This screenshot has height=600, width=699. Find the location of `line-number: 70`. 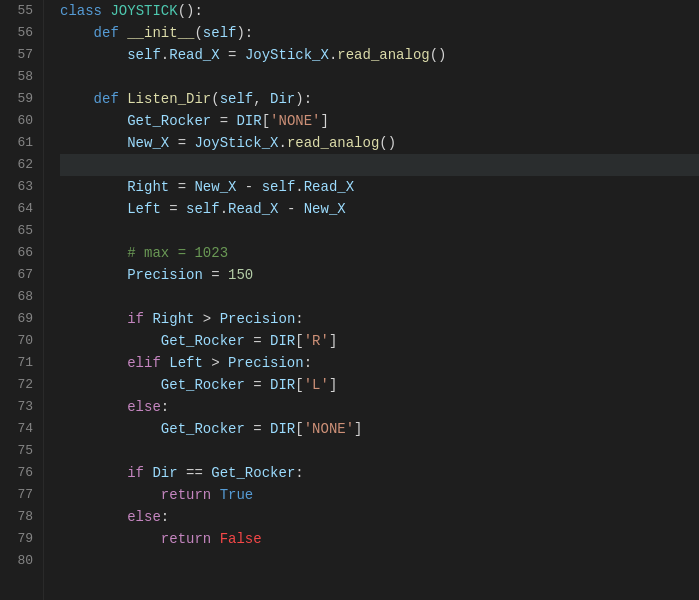

line-number: 70 is located at coordinates (22, 341).